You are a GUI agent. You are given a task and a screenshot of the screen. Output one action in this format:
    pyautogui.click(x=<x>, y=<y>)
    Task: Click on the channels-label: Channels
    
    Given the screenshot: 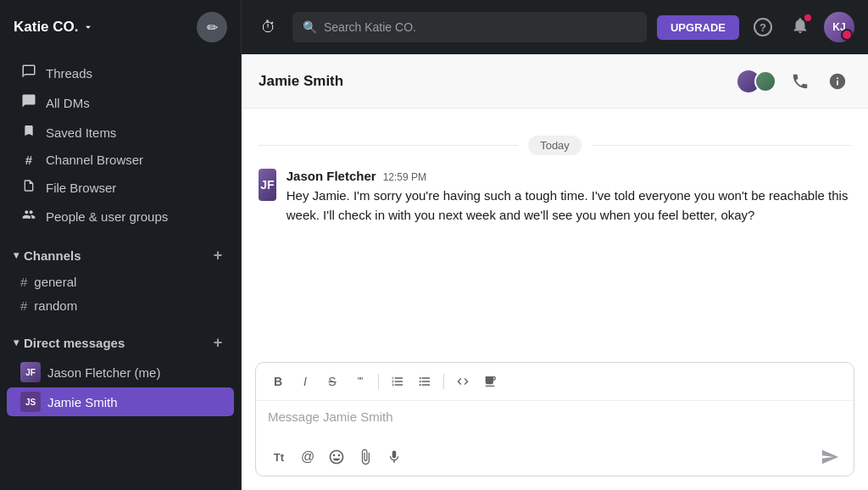 What is the action you would take?
    pyautogui.click(x=53, y=256)
    